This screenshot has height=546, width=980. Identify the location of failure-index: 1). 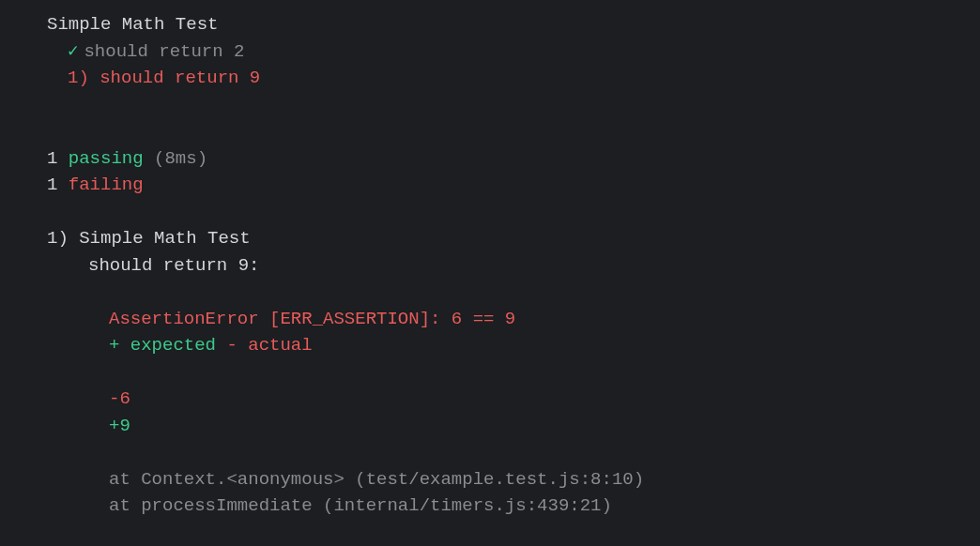
(58, 238).